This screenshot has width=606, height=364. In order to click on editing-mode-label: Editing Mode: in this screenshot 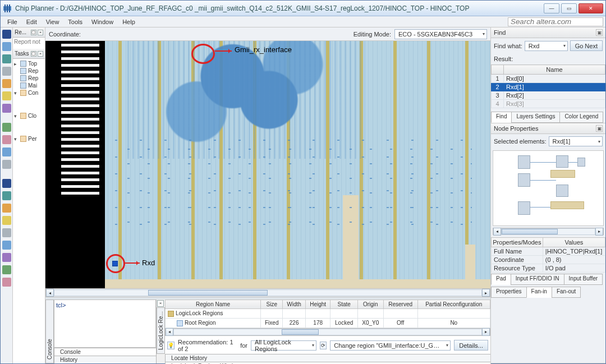, I will do `click(373, 34)`.